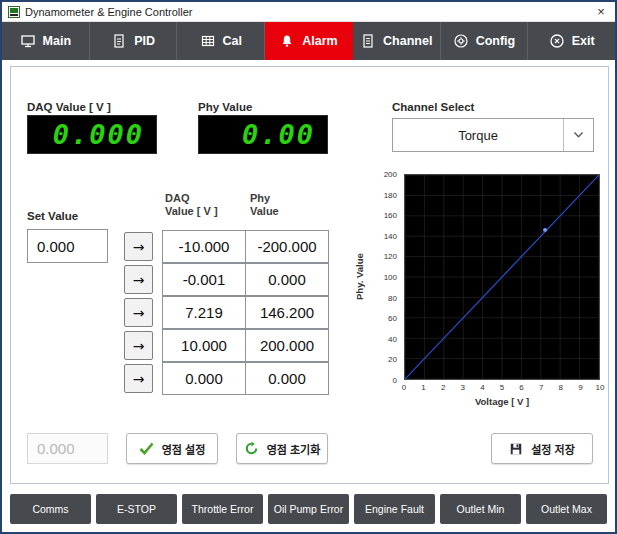 This screenshot has width=617, height=534. What do you see at coordinates (566, 509) in the screenshot?
I see `status-outlet-max: Outlet Max` at bounding box center [566, 509].